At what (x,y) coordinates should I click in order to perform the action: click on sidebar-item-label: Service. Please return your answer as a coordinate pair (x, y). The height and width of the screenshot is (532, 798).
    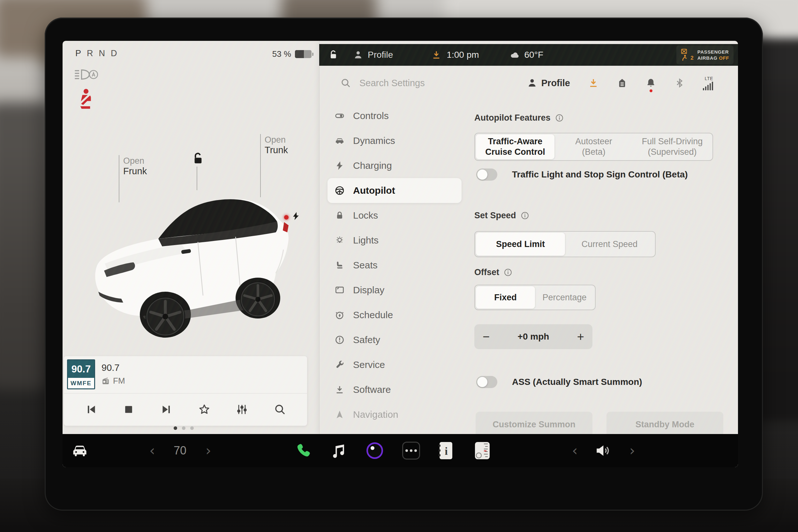
    Looking at the image, I should click on (369, 365).